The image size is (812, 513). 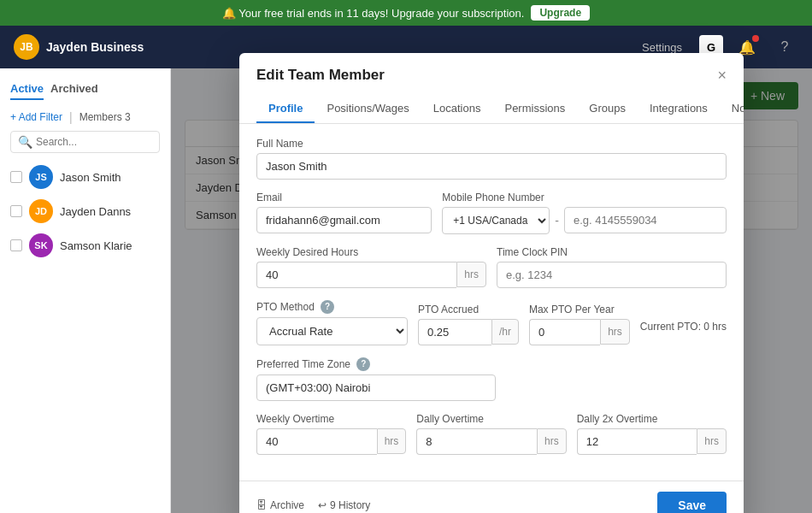 I want to click on history-icon: ↩, so click(x=322, y=505).